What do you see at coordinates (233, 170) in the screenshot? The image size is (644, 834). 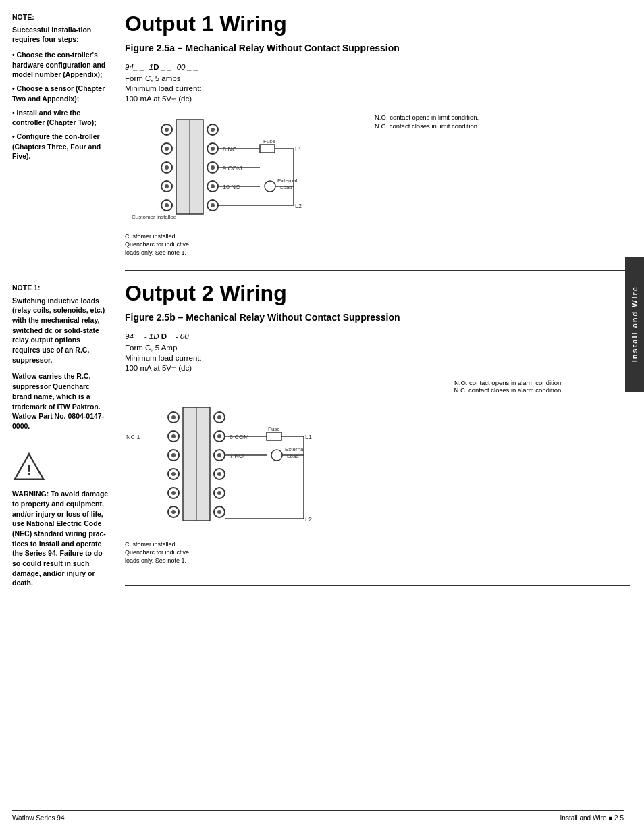 I see `figure1-svg: 8 NC 9 COM 10 NO Fuse L1` at bounding box center [233, 170].